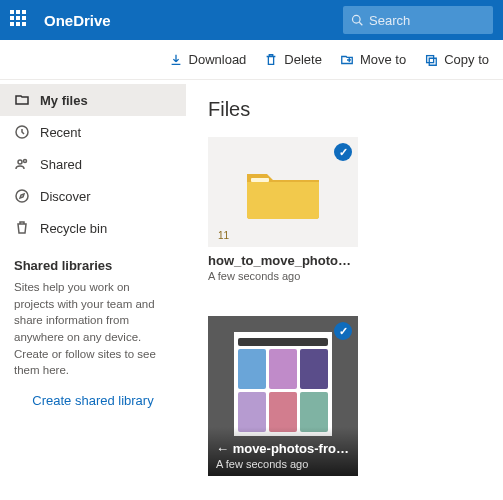 Image resolution: width=503 pixels, height=500 pixels. Describe the element at coordinates (176, 60) in the screenshot. I see `download-icon` at that location.